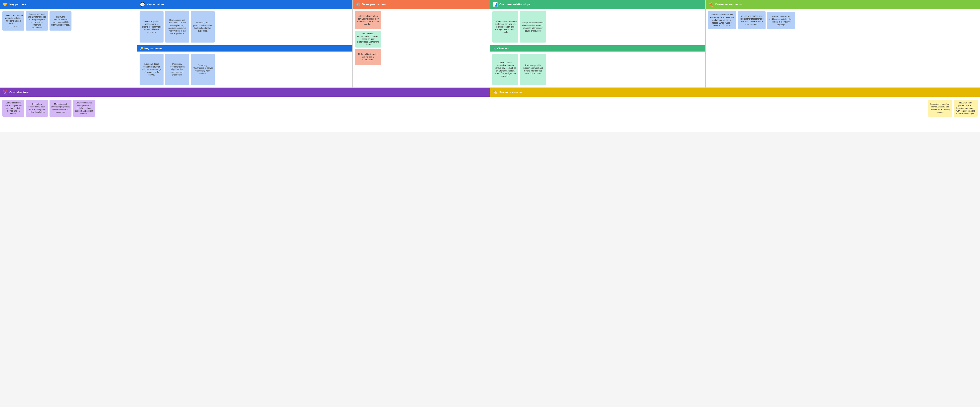  What do you see at coordinates (940, 108) in the screenshot?
I see `list-item: Subscription fees from individual users …` at bounding box center [940, 108].